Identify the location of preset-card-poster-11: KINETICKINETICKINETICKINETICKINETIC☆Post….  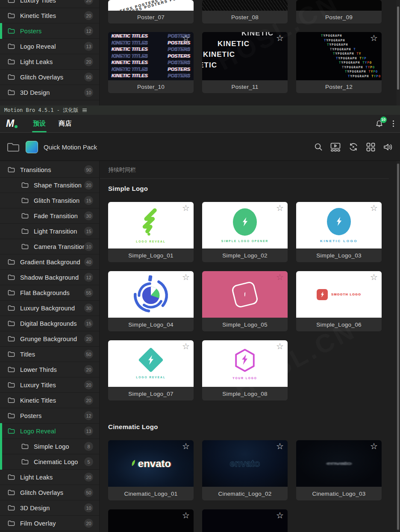
(245, 62).